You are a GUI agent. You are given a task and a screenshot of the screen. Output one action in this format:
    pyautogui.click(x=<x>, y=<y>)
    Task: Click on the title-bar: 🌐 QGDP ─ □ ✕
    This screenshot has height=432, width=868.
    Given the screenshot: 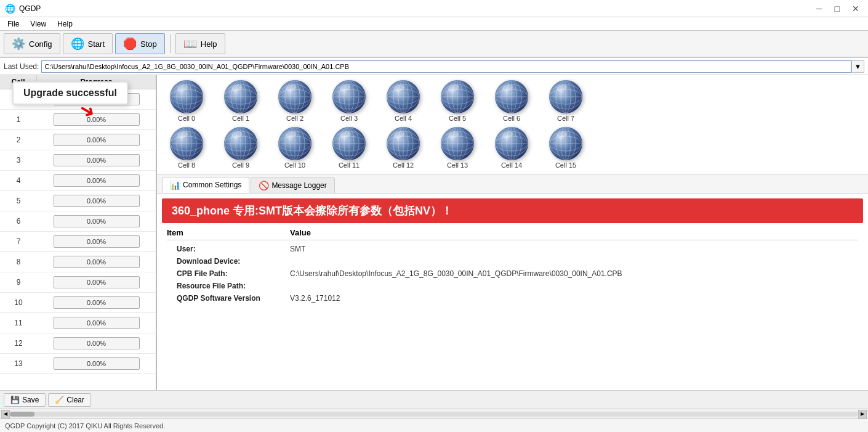 What is the action you would take?
    pyautogui.click(x=434, y=9)
    